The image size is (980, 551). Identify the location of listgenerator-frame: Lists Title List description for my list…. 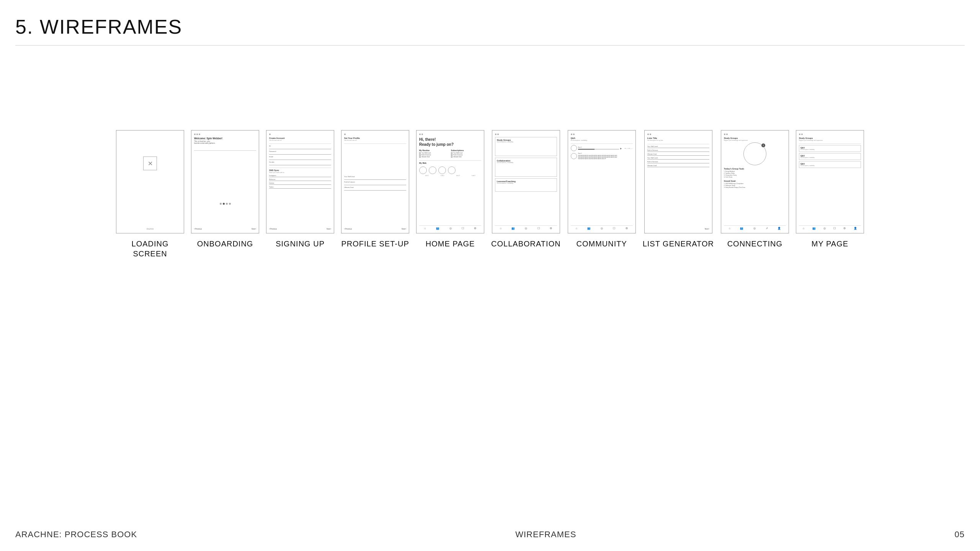
(678, 182).